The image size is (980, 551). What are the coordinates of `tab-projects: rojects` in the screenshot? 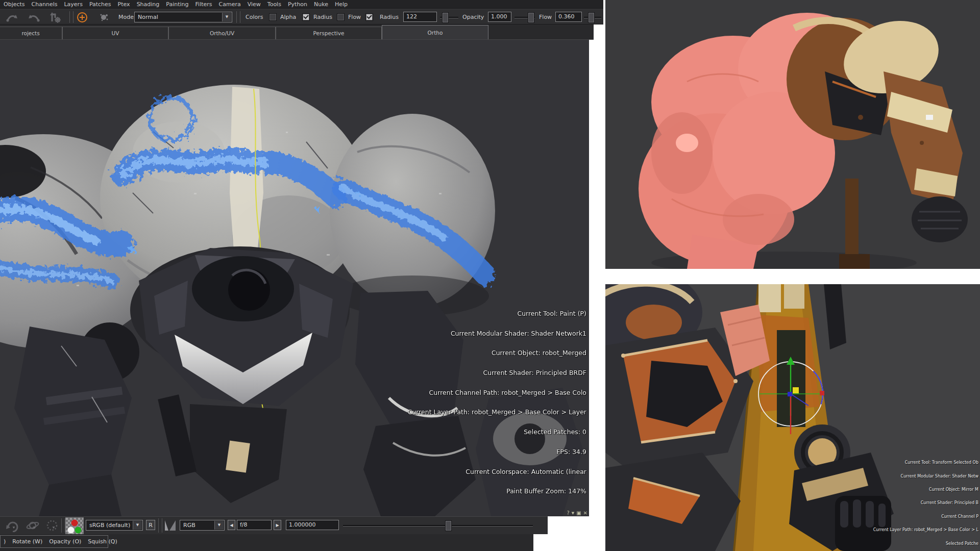 It's located at (31, 33).